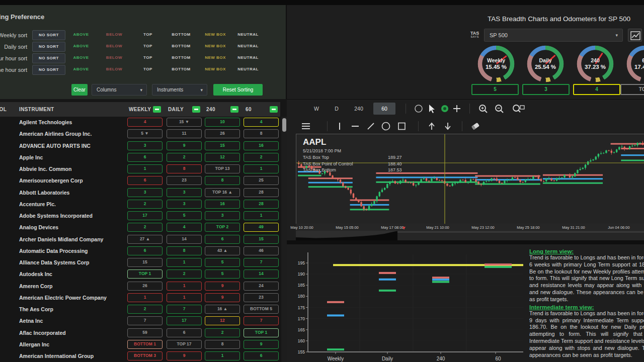 The width and height of the screenshot is (644, 362). I want to click on plus-icon, so click(457, 109).